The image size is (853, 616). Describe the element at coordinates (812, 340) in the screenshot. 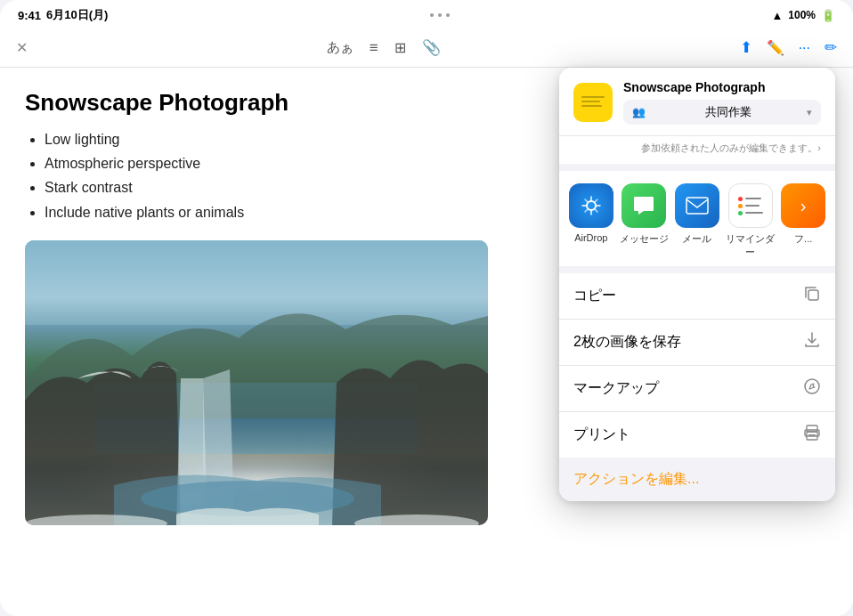

I see `save-svg` at that location.